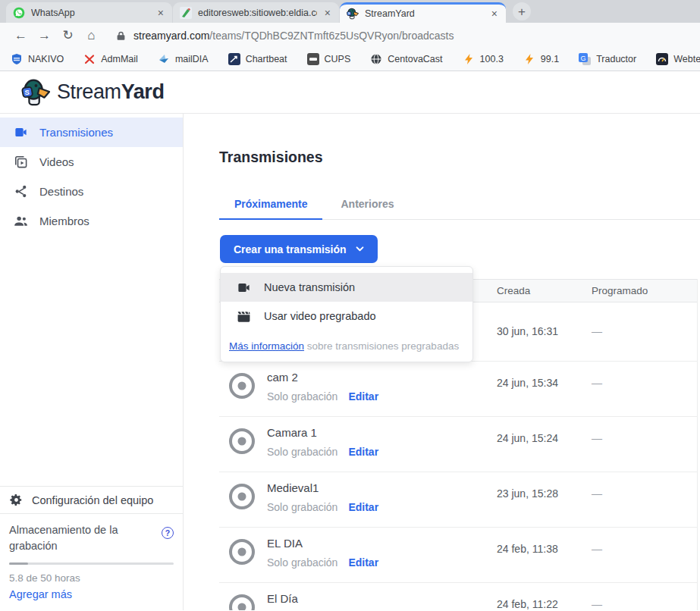 The height and width of the screenshot is (611, 700). What do you see at coordinates (329, 59) in the screenshot?
I see `bookmark-item: CUPS` at bounding box center [329, 59].